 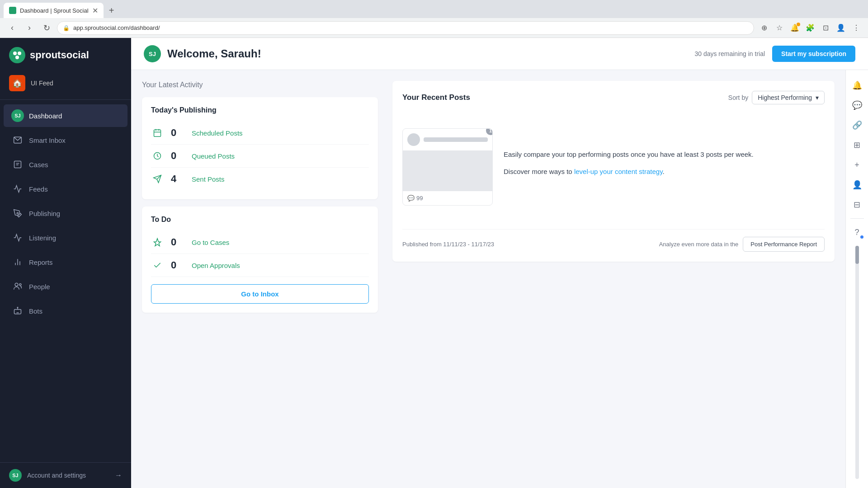 I want to click on recent-posts-title: Your Recent Posts, so click(x=436, y=98).